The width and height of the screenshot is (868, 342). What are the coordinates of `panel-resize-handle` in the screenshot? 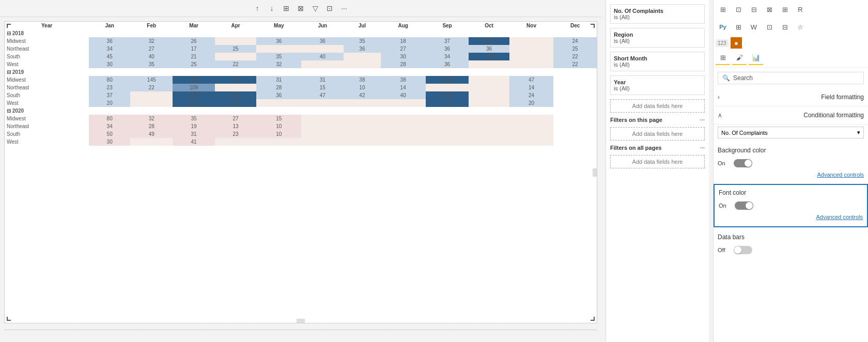 It's located at (603, 171).